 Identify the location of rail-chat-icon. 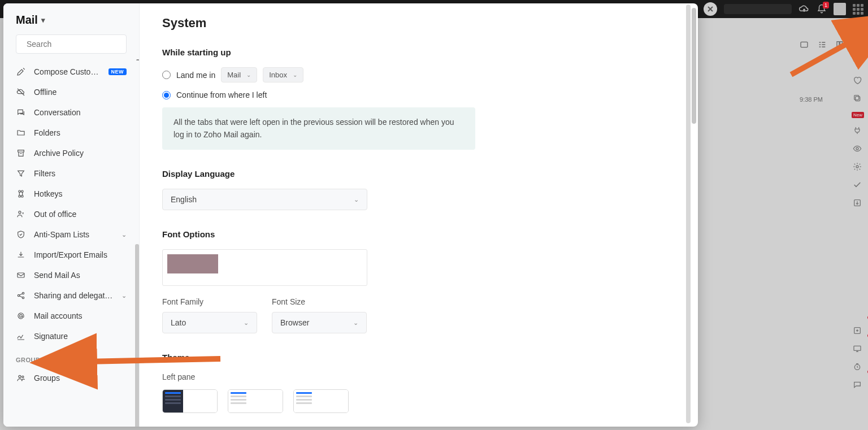
(858, 385).